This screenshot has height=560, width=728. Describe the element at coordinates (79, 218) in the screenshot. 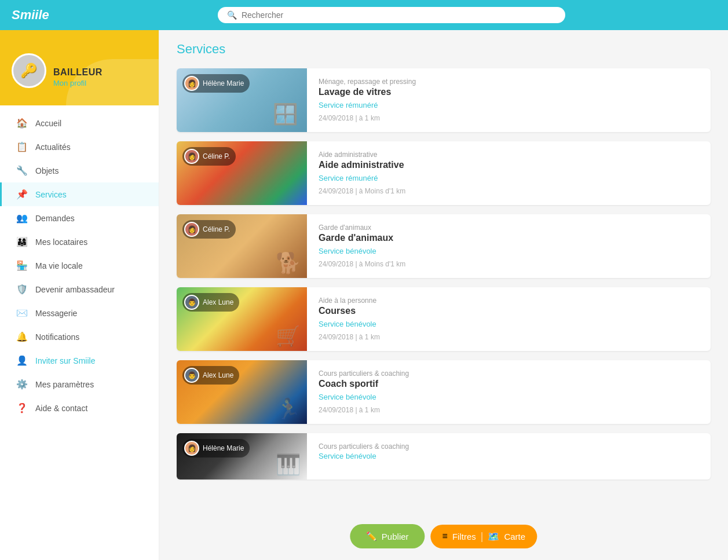

I see `sidebar-item-demandes: 👥 Demandes` at that location.